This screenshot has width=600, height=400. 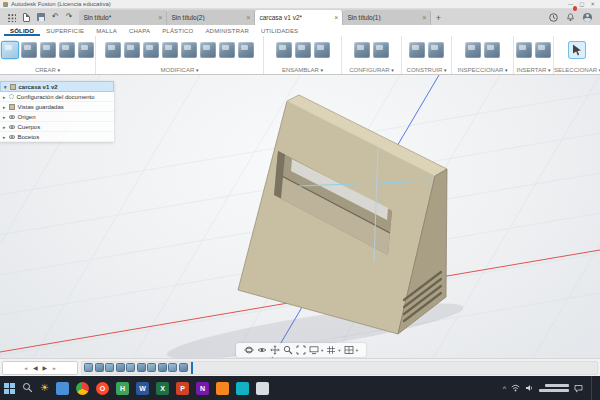 What do you see at coordinates (22, 30) in the screenshot?
I see `ribbon-tab-solido: SÓLIDO` at bounding box center [22, 30].